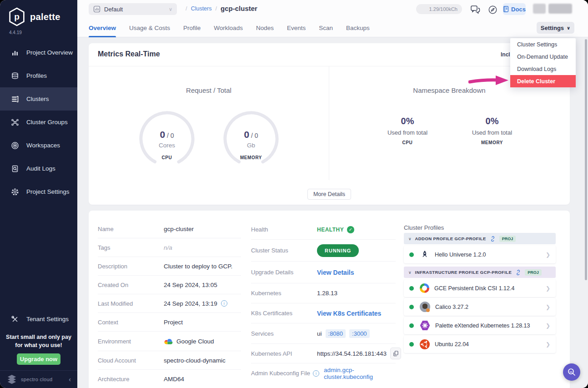  Describe the element at coordinates (284, 250) in the screenshot. I see `field-label: Cluster Status` at that location.